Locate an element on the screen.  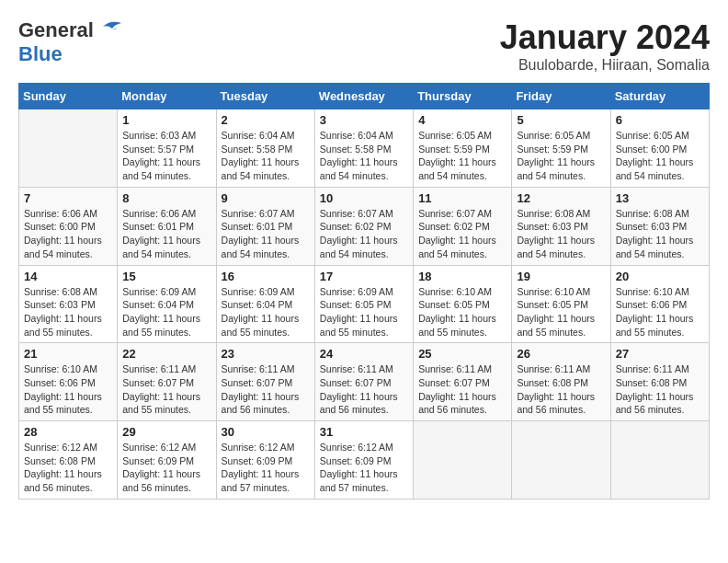
day-number: 31 is located at coordinates (364, 432).